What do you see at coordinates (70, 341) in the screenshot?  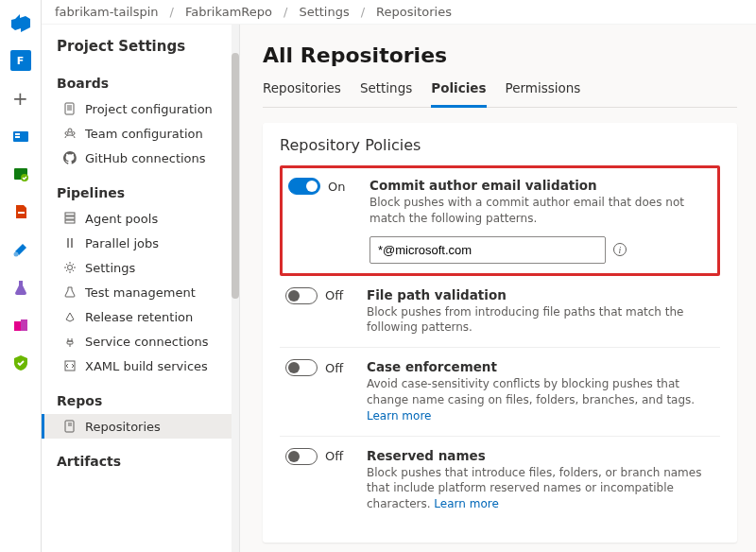 I see `plug-icon` at bounding box center [70, 341].